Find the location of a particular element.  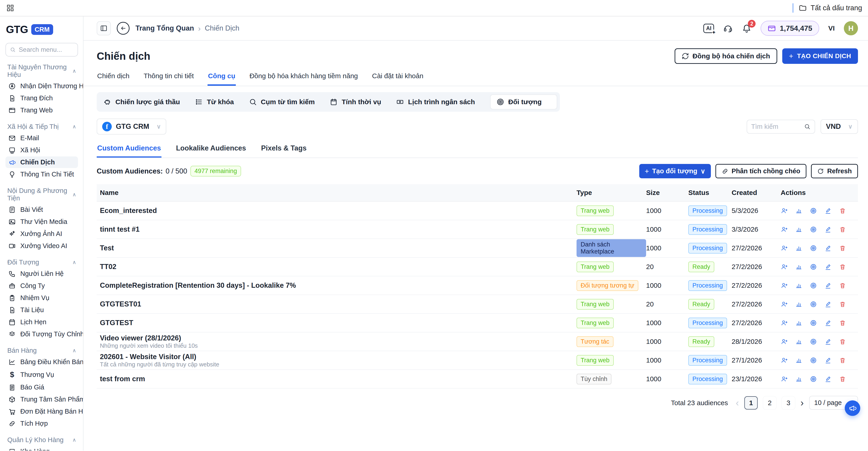

apps-grid-icon is located at coordinates (10, 8).